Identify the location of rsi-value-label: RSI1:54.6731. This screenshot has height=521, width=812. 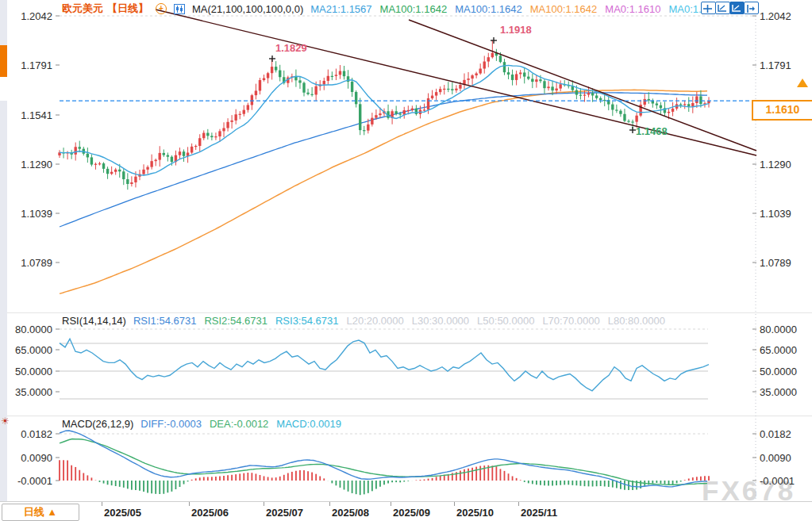
(165, 320).